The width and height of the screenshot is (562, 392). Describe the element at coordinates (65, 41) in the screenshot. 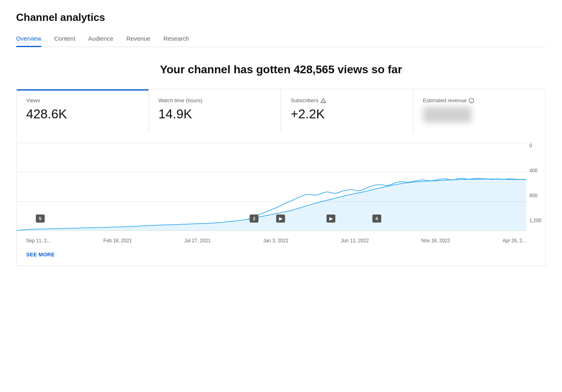

I see `tab-content: Content` at that location.